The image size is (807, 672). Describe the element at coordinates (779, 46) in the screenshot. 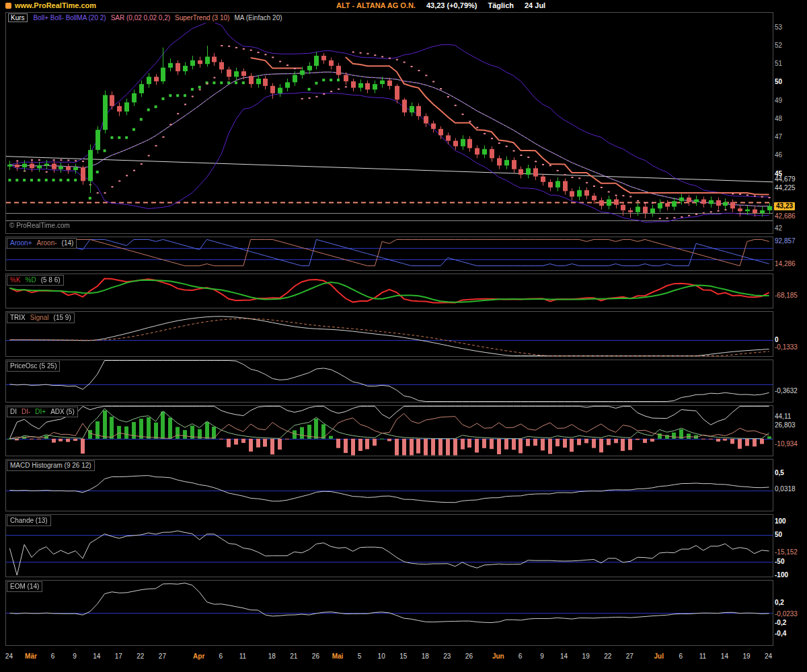

I see `axis-value-label: 52` at that location.